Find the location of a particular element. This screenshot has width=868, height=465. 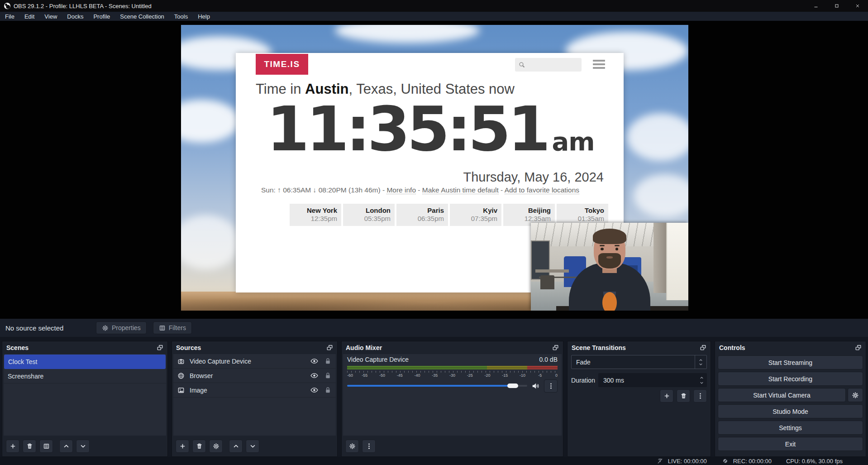

studio-mode-button: Studio Mode is located at coordinates (790, 411).